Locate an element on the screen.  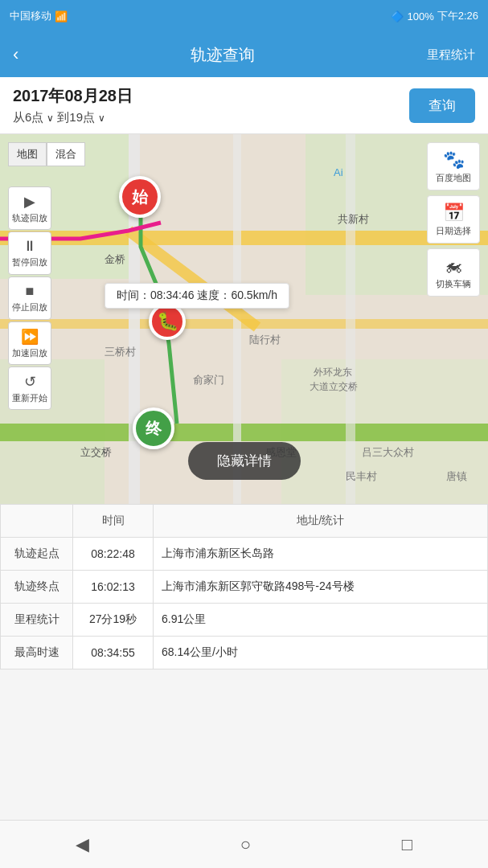
end-marker: 终 is located at coordinates (154, 428).